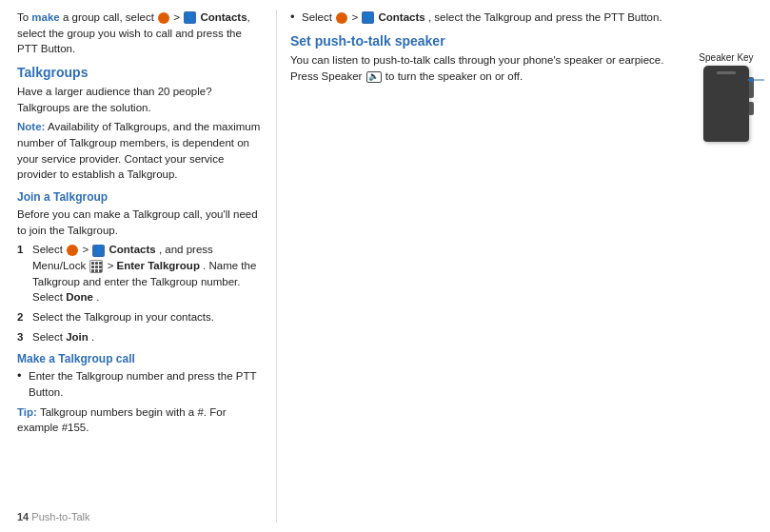  I want to click on contacts-person-step1: 👤, so click(99, 251).